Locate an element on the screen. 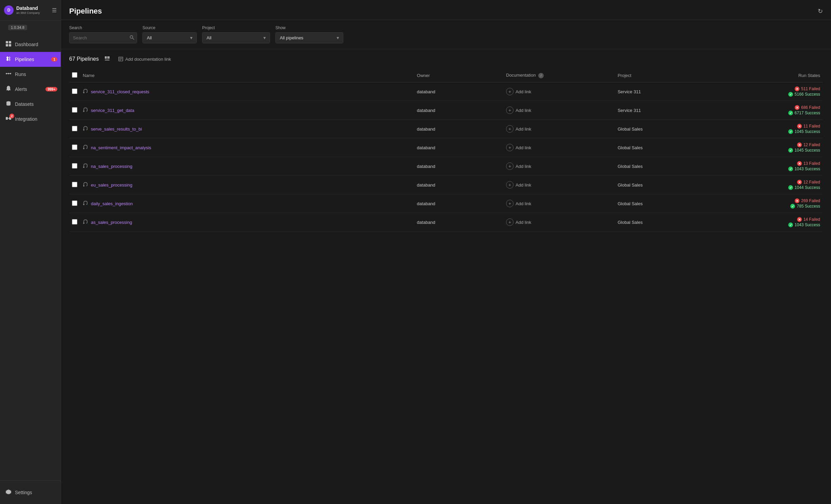  pipelines-label: Pipelines is located at coordinates (24, 59).